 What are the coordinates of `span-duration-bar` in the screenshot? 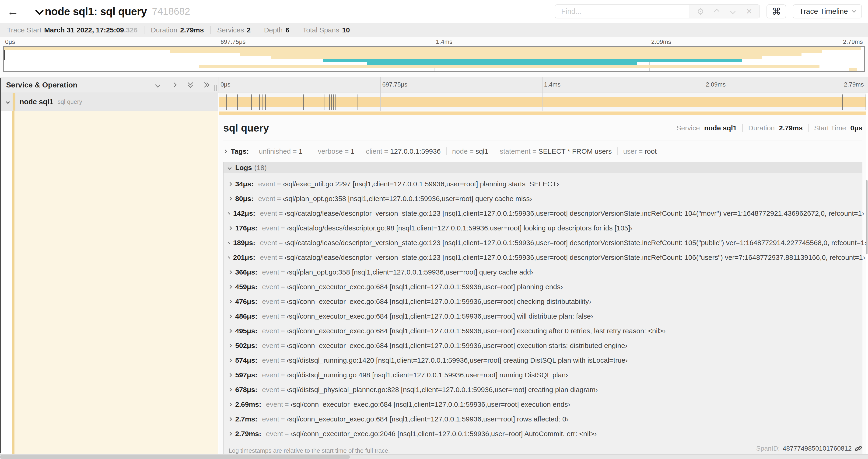 It's located at (542, 102).